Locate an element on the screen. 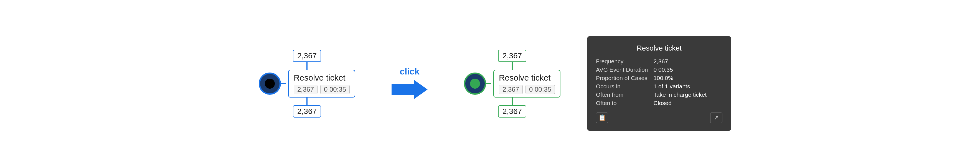 This screenshot has height=167, width=980. left-process-panel: 2,367 Resolve ticket 2,367 0 00:35 2,367 is located at coordinates (307, 84).